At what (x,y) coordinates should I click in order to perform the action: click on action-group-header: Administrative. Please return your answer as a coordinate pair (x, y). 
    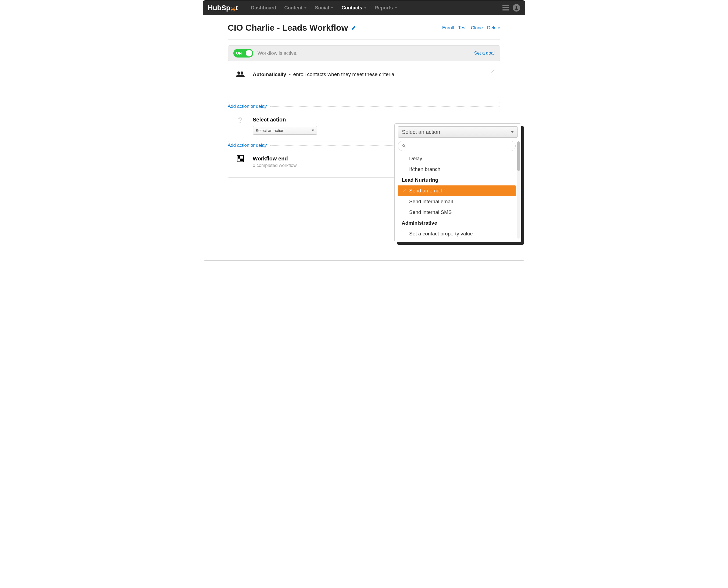
    Looking at the image, I should click on (457, 223).